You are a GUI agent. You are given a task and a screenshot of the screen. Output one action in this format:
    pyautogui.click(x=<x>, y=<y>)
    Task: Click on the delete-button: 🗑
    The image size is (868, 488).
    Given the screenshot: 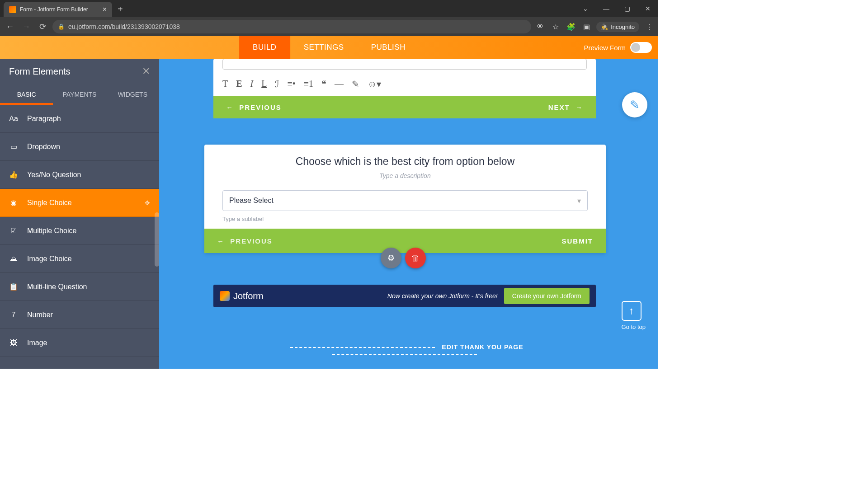 What is the action you would take?
    pyautogui.click(x=415, y=258)
    